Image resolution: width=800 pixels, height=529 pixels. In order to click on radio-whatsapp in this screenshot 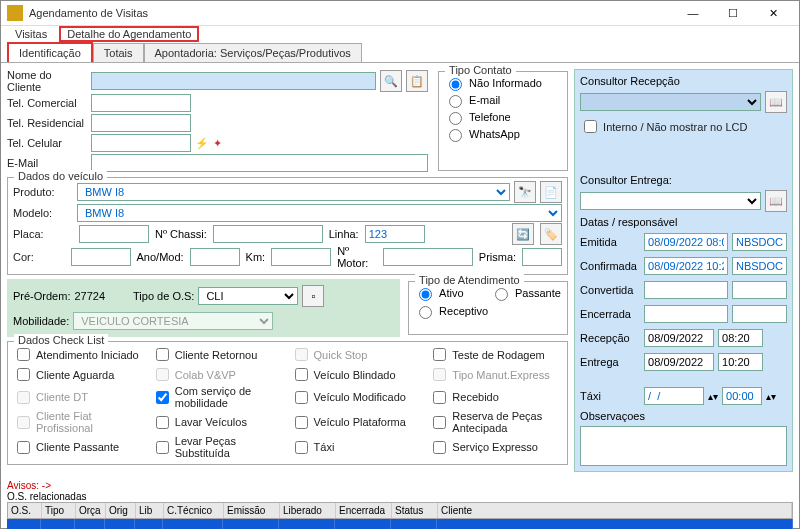, I will do `click(456, 136)`.